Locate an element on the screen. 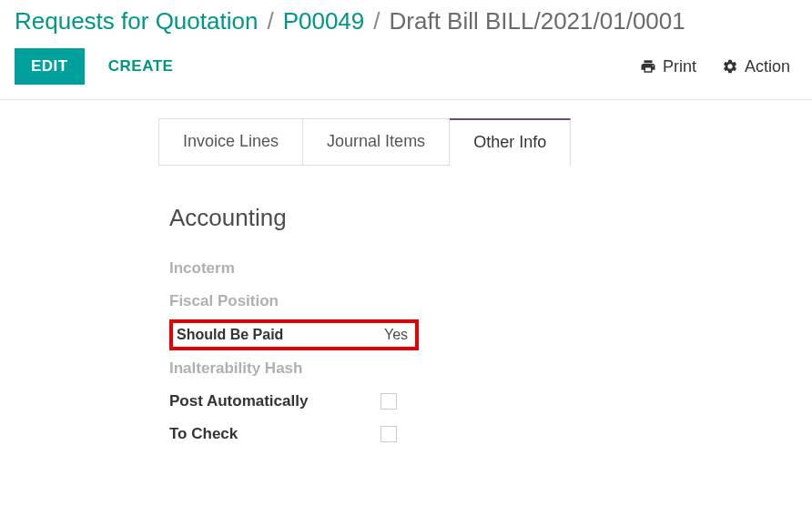  label-fiscal-position: Fiscal Position is located at coordinates (275, 301).